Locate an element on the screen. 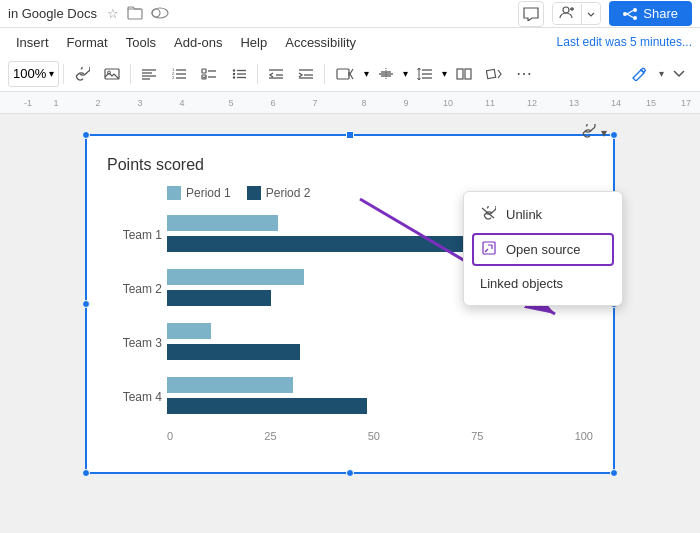 The width and height of the screenshot is (700, 533). ruler: -1 1 2 3 4 5 6 7 8 9 10 11 12 13 14 15 1… is located at coordinates (350, 103).